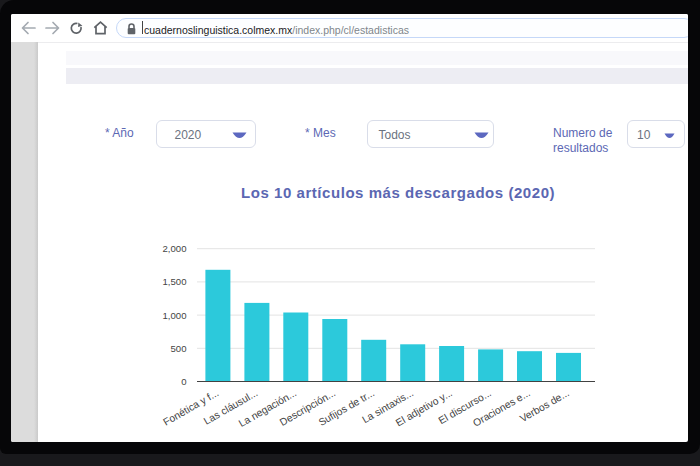 The image size is (700, 466). I want to click on svg-text: 1,500, so click(174, 282).